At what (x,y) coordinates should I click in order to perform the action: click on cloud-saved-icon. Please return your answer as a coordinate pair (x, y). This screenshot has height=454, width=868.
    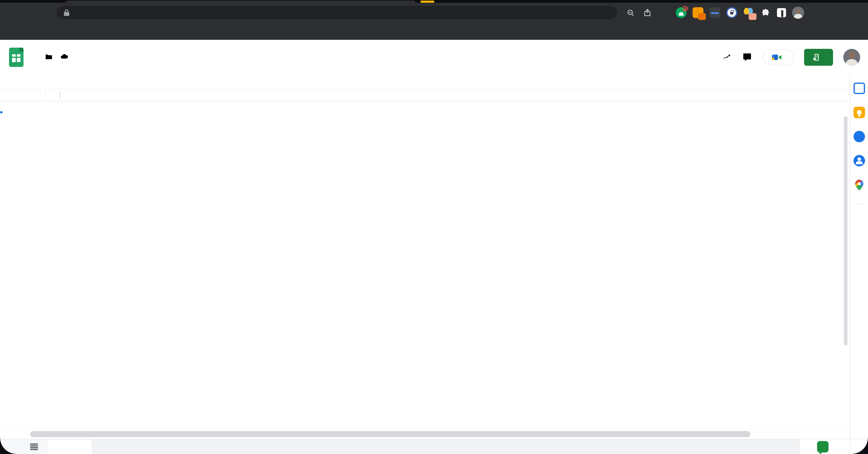
    Looking at the image, I should click on (64, 57).